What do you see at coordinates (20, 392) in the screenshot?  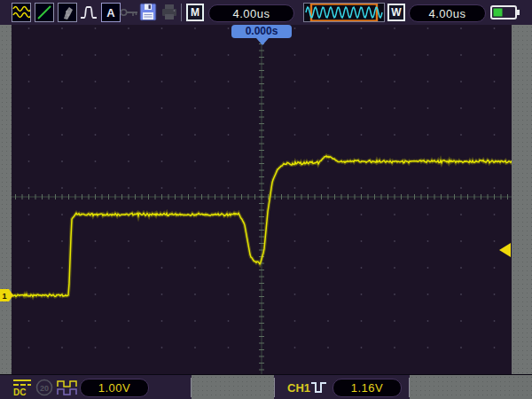 I see `svg-text: DC` at bounding box center [20, 392].